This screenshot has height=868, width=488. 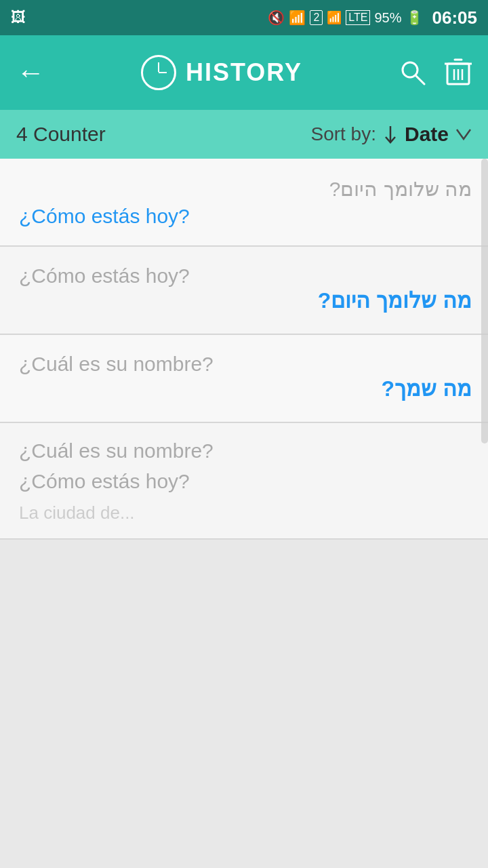 I want to click on scrollbar, so click(x=485, y=301).